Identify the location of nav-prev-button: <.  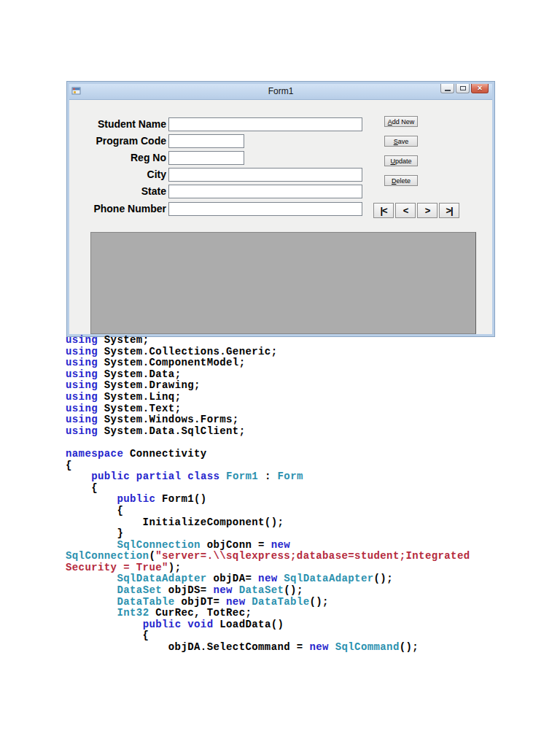
(405, 210).